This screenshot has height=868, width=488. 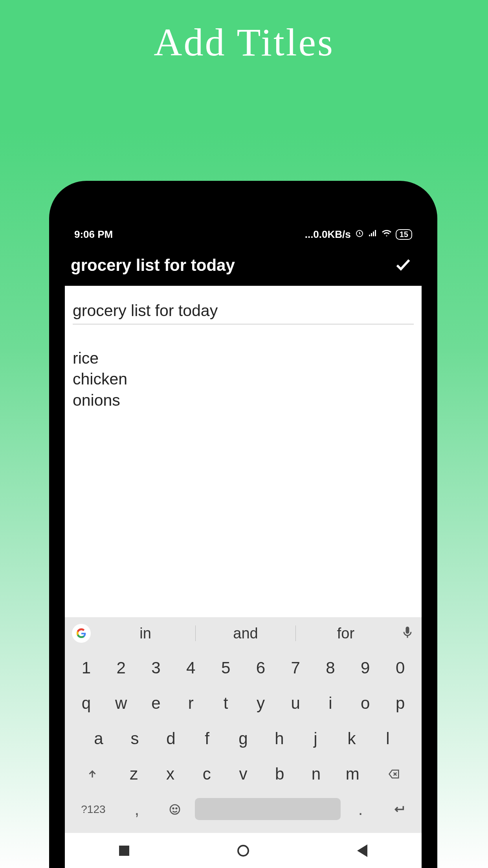 I want to click on key-p: p, so click(x=400, y=703).